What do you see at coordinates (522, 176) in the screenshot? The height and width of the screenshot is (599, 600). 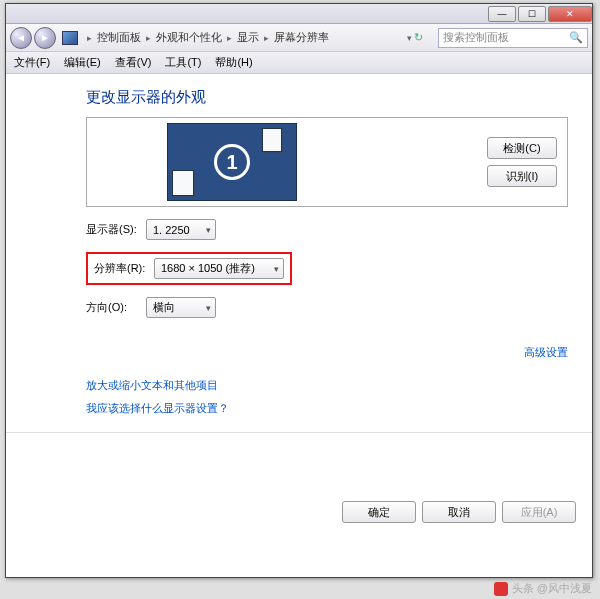 I see `identify-button: 识别(I)` at bounding box center [522, 176].